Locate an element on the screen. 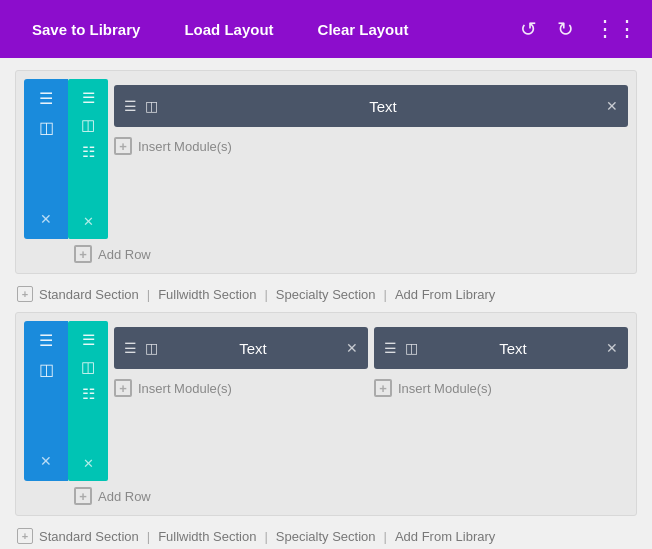  col-table-icon: ☷ is located at coordinates (88, 152).